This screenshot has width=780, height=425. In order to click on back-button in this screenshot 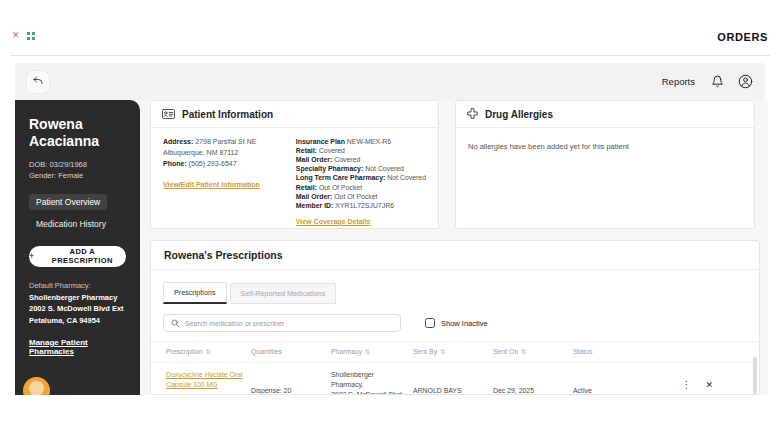, I will do `click(38, 82)`.